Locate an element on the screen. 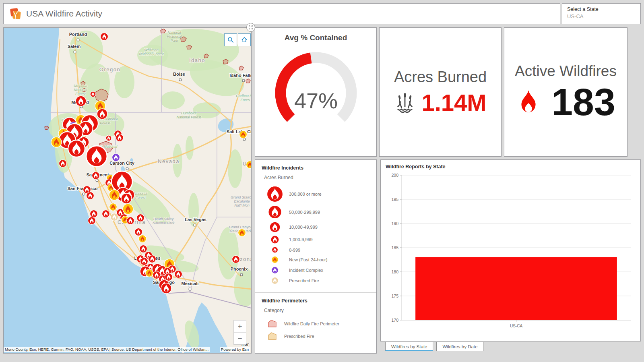  map-home-button is located at coordinates (244, 40).